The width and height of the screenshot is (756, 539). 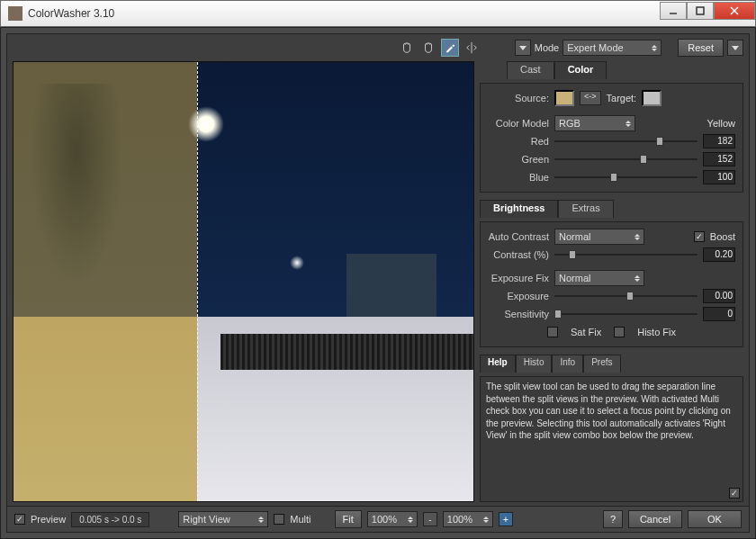 I want to click on zoom-right-combo: 100%, so click(x=468, y=519).